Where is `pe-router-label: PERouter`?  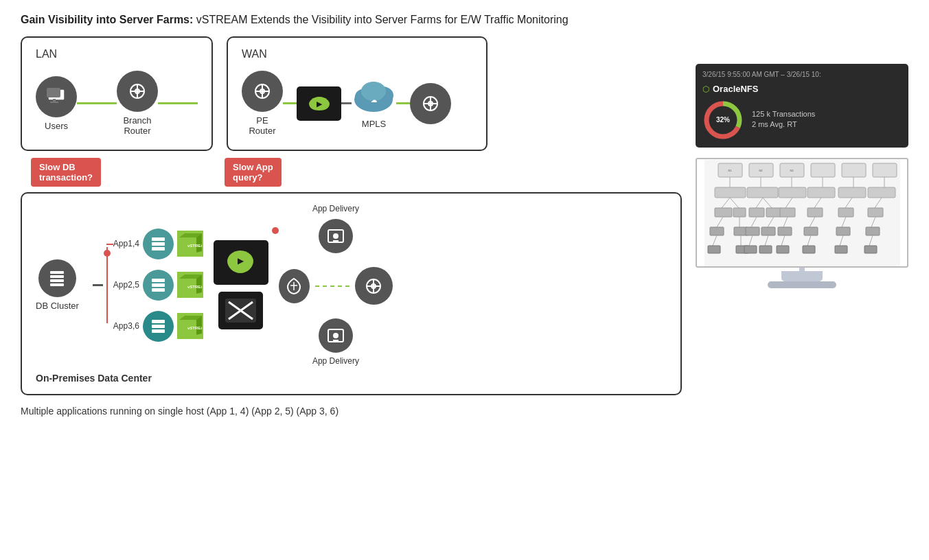
pe-router-label: PERouter is located at coordinates (262, 126).